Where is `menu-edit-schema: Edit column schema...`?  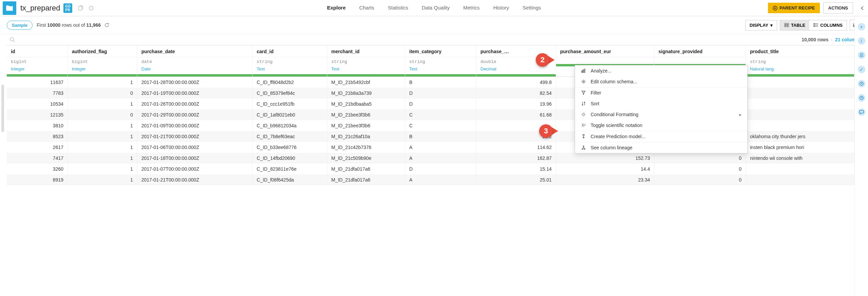
menu-edit-schema: Edit column schema... is located at coordinates (661, 82).